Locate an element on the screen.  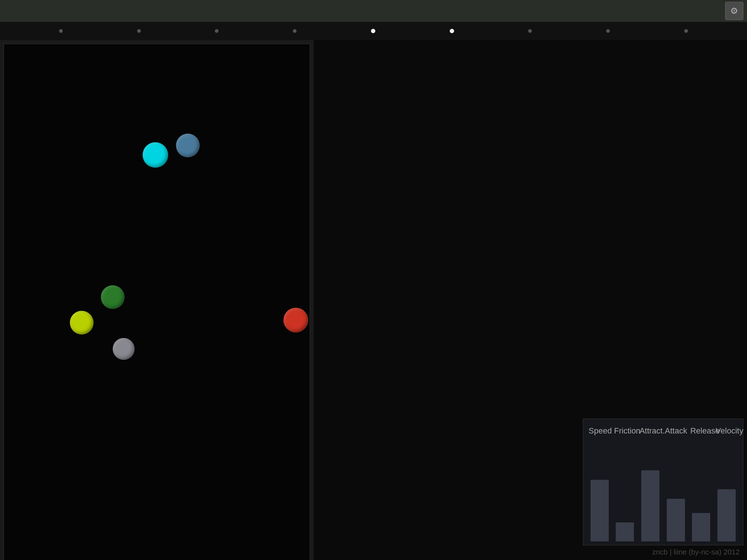
dot-6-active is located at coordinates (452, 31).